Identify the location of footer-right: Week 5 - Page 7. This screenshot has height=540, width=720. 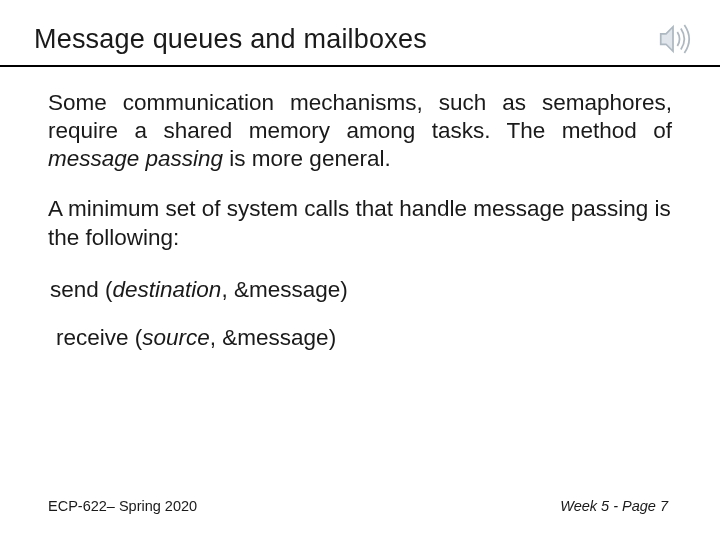
(614, 506).